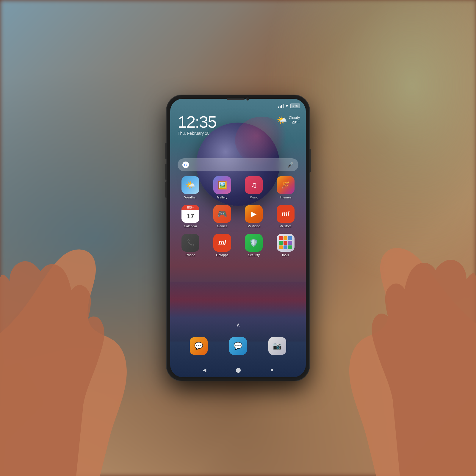 This screenshot has height=476, width=476. Describe the element at coordinates (287, 106) in the screenshot. I see `wifi-icon: ▼` at that location.